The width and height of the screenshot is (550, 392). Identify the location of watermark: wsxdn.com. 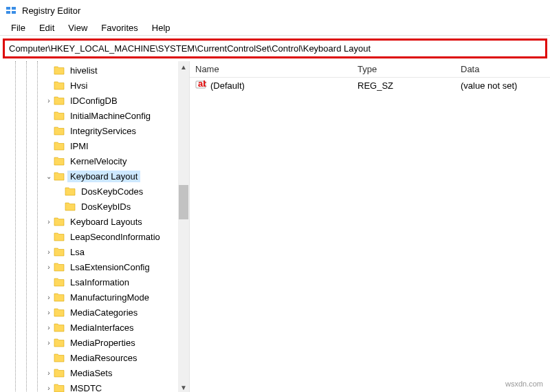
(524, 384).